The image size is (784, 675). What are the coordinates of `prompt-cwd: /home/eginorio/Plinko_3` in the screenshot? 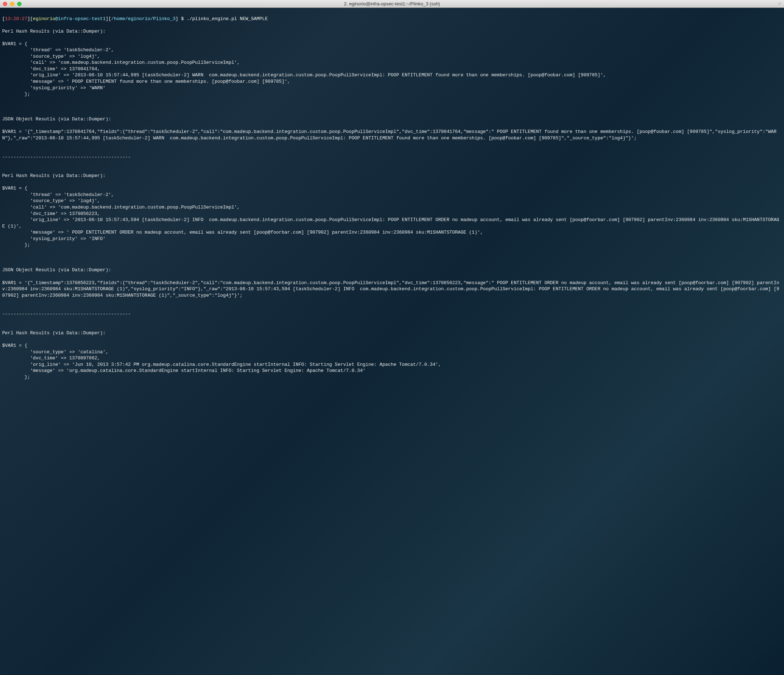 It's located at (143, 19).